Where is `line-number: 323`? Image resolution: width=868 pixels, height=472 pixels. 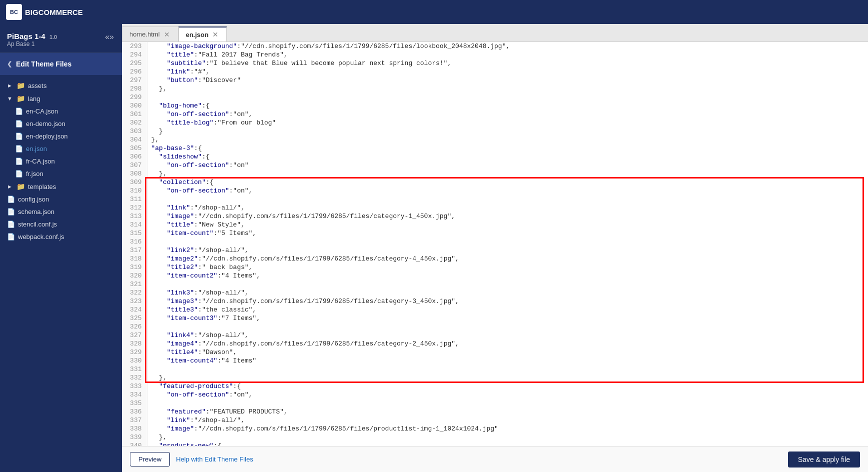
line-number: 323 is located at coordinates (134, 301).